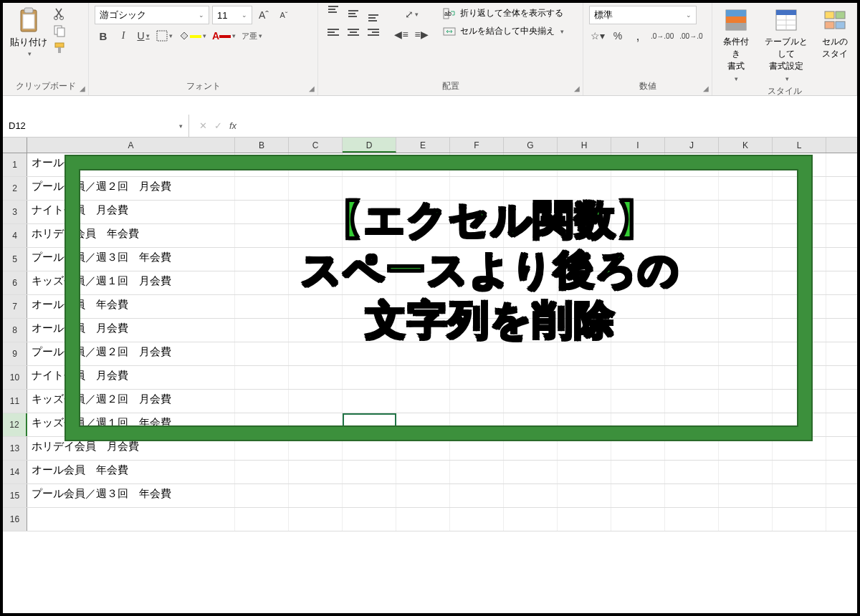 The width and height of the screenshot is (860, 616). What do you see at coordinates (15, 472) in the screenshot?
I see `row-header: 14` at bounding box center [15, 472].